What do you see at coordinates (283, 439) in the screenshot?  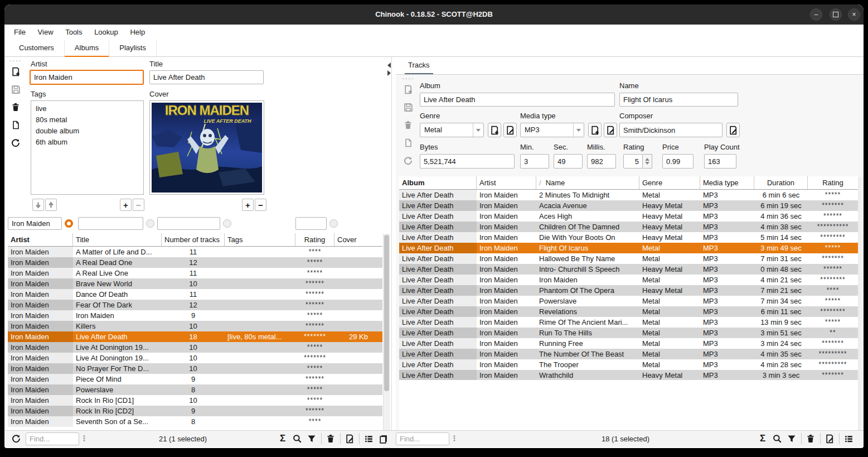 I see `albums-aggregate-button: Σ` at bounding box center [283, 439].